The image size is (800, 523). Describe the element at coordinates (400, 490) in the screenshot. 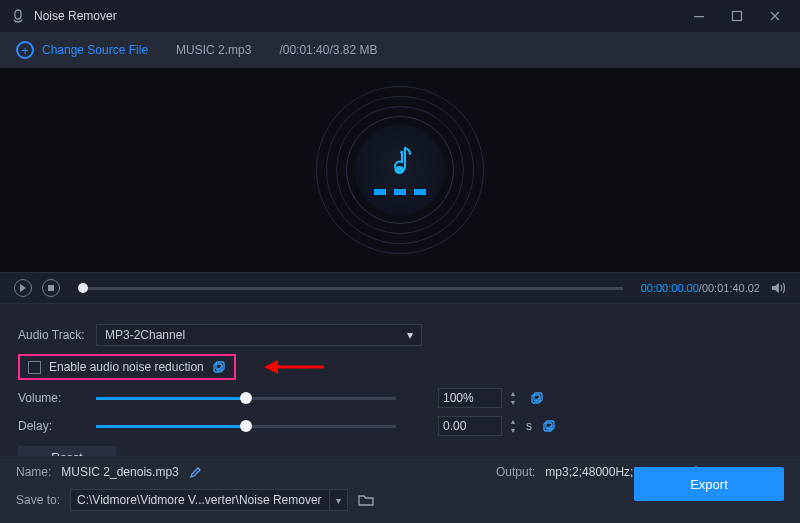

I see `bottom-bar: Name: MUSIC 2_denois.mp3 Output: mp3;2;4…` at that location.